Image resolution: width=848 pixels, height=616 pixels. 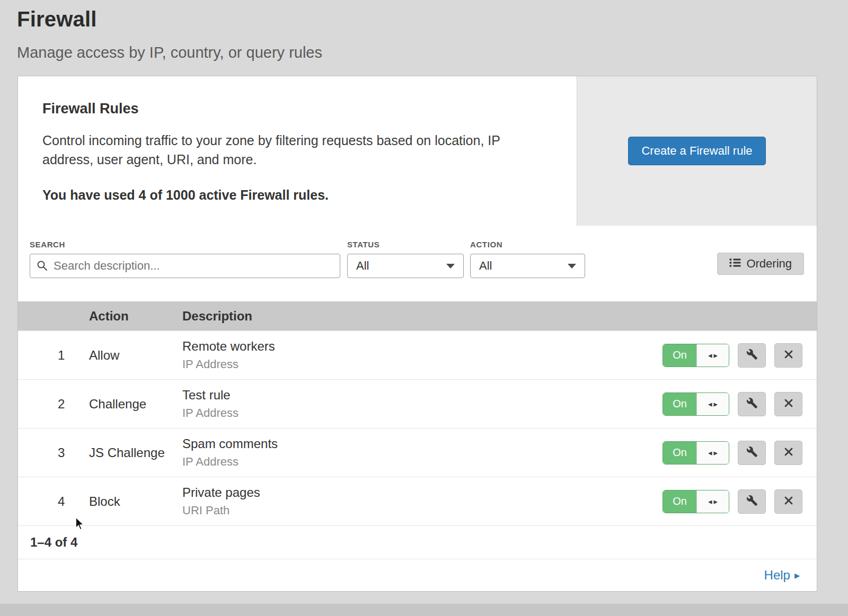 I want to click on search-label: SEARCH, so click(x=189, y=245).